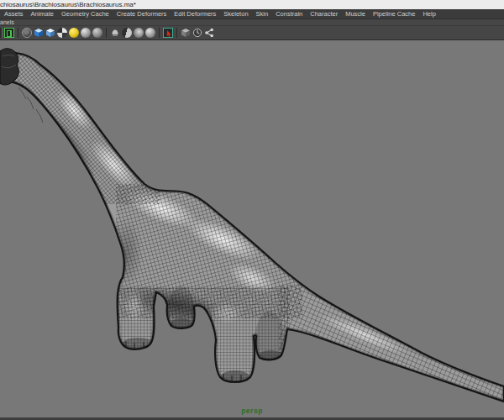  I want to click on panel-menu-row: anels, so click(252, 22).